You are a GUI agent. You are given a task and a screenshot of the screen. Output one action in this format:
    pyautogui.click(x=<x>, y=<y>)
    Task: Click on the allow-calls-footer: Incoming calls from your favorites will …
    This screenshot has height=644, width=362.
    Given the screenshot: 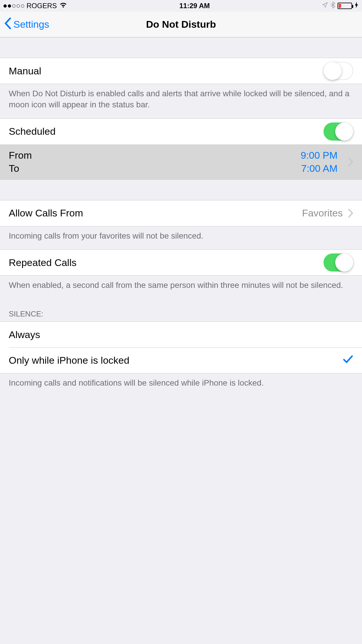 What is the action you would take?
    pyautogui.click(x=181, y=238)
    